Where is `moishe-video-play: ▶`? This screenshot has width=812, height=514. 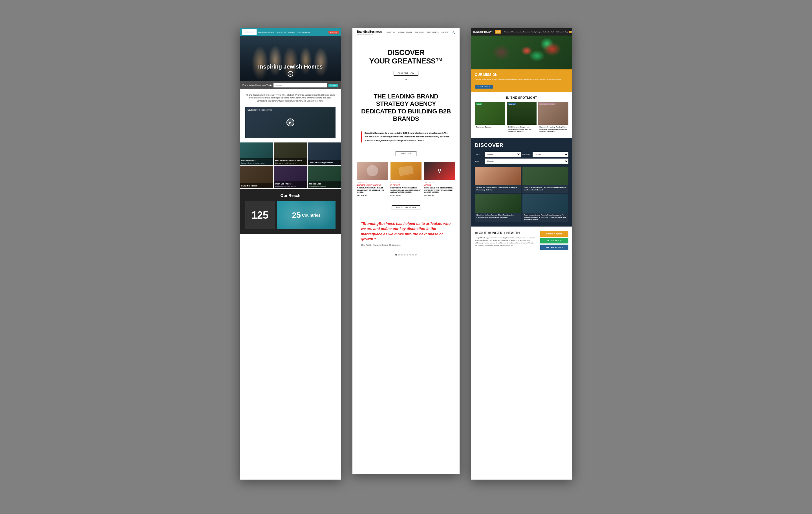
moishe-video-play: ▶ is located at coordinates (290, 122).